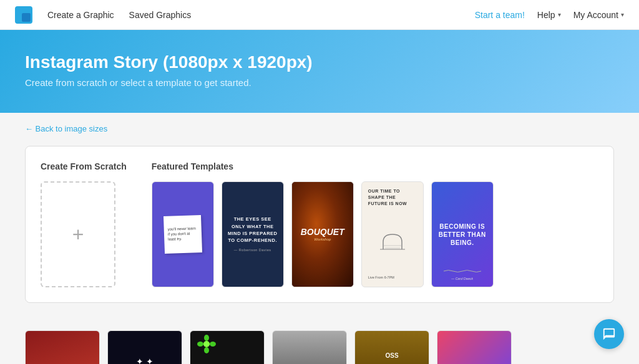  Describe the element at coordinates (474, 347) in the screenshot. I see `bottom-card-colorful` at that location.